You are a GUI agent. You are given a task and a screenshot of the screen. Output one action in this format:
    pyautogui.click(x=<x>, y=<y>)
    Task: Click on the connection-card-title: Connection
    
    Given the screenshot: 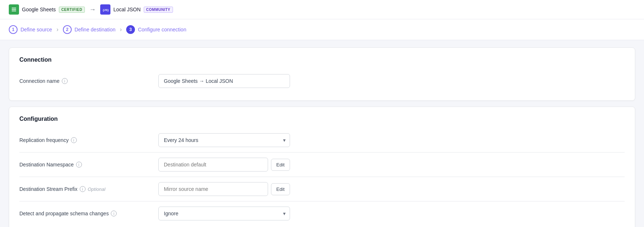 What is the action you would take?
    pyautogui.click(x=322, y=60)
    